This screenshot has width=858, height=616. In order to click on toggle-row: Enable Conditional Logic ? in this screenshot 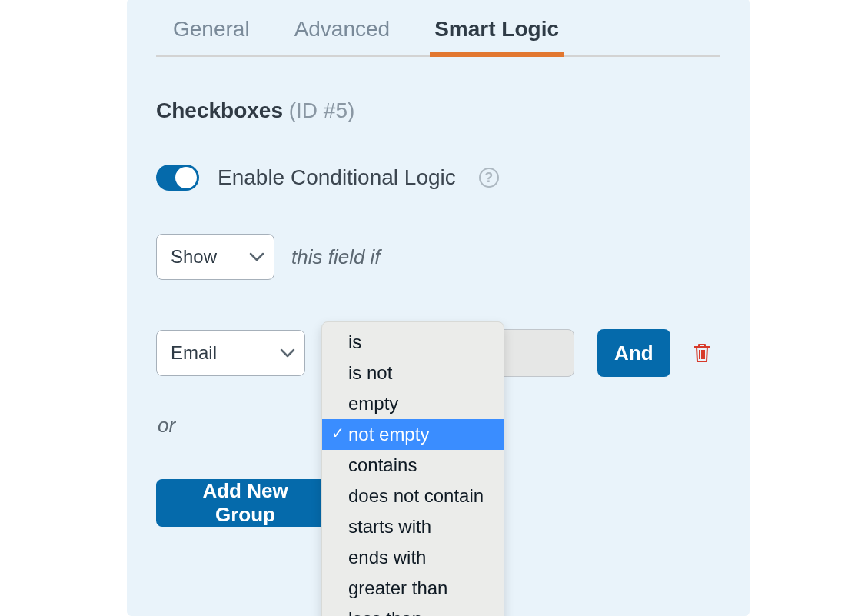, I will do `click(438, 178)`.